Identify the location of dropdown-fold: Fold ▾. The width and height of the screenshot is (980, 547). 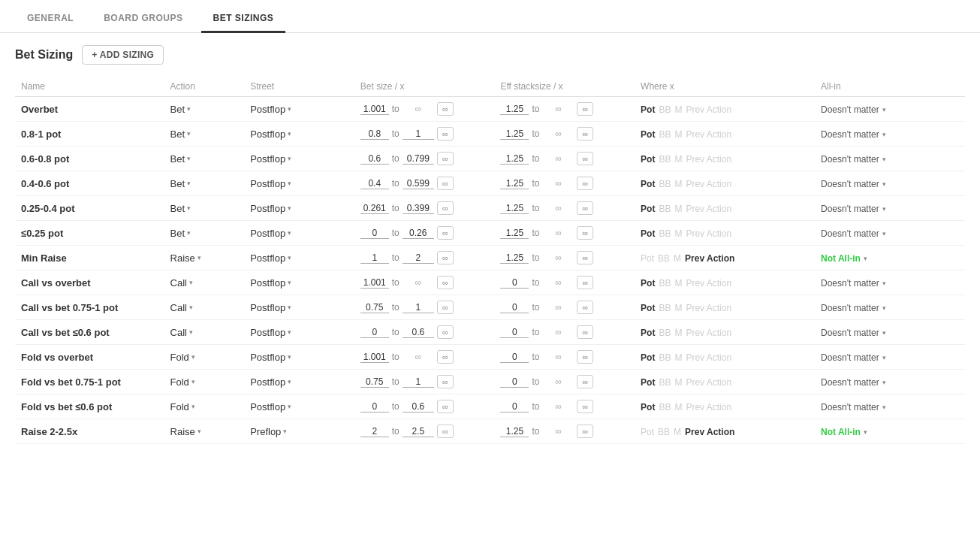
(183, 407).